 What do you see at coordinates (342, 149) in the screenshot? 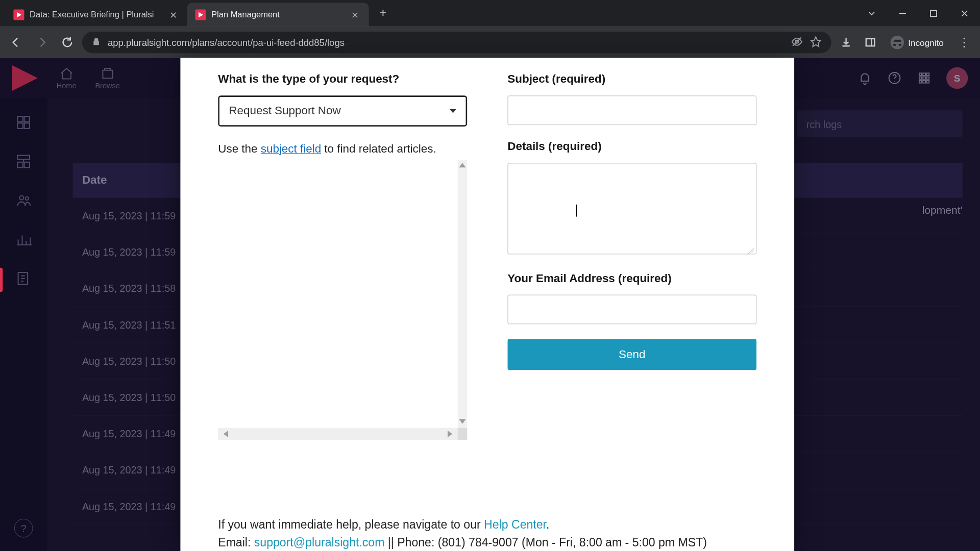
I see `hint-text: Use the subject field to find related ar…` at bounding box center [342, 149].